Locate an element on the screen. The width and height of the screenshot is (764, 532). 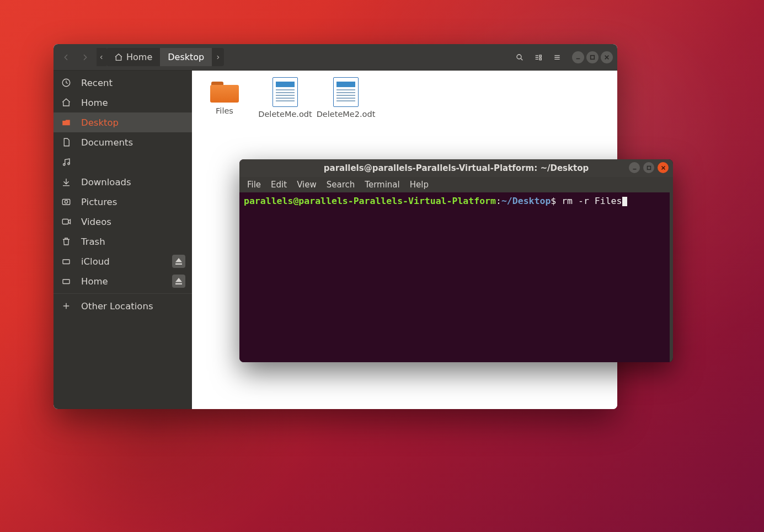
menu-file: File is located at coordinates (254, 185).